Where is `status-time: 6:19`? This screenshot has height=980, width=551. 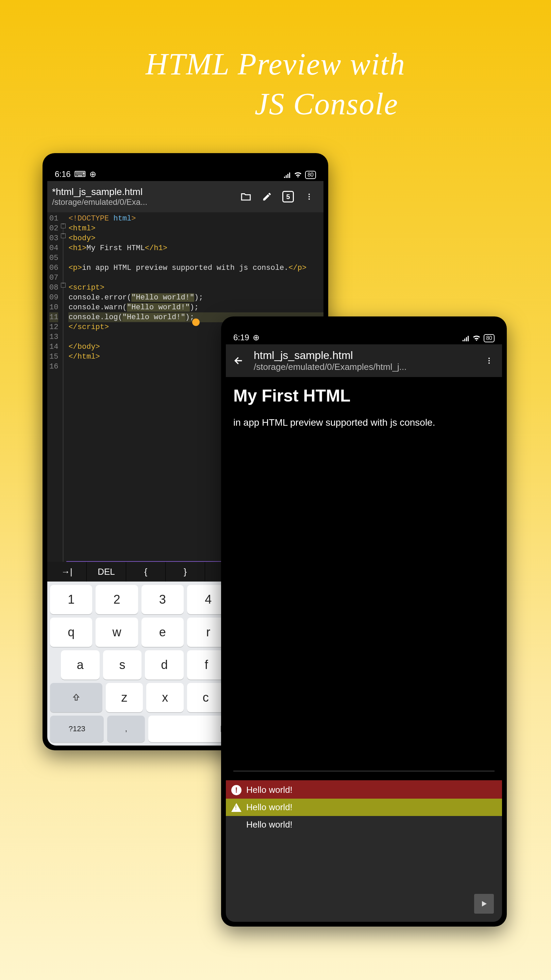 status-time: 6:19 is located at coordinates (241, 338).